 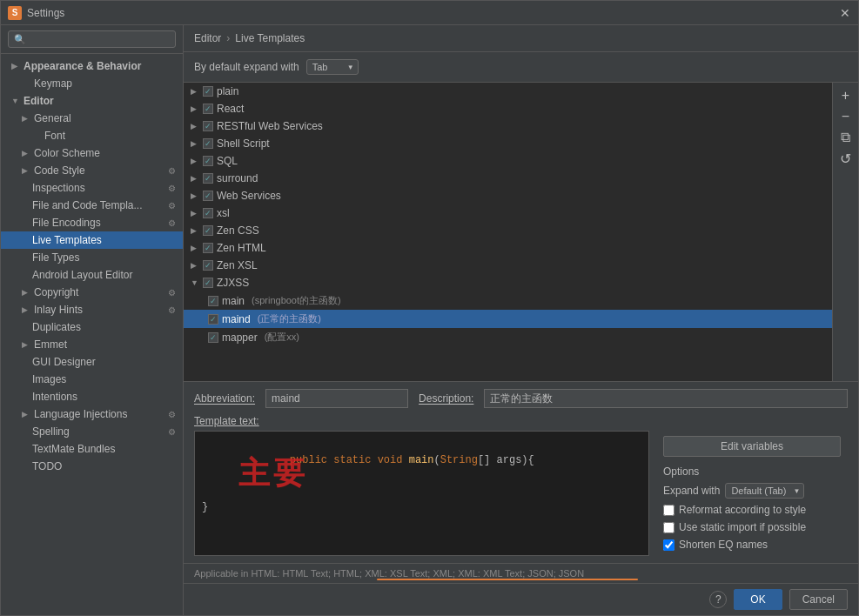 I want to click on static-import-checkbox, so click(x=668, y=527).